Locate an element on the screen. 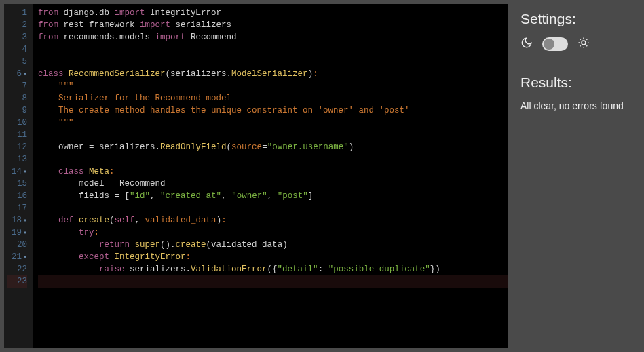 This screenshot has width=644, height=352. code-line: try: is located at coordinates (273, 233).